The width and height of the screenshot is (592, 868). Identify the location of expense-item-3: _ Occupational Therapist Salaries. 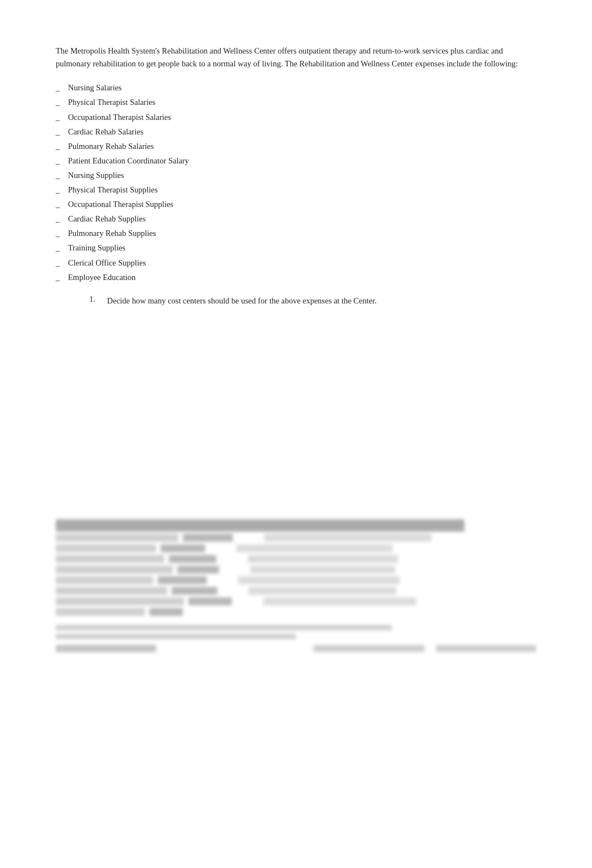
(296, 117).